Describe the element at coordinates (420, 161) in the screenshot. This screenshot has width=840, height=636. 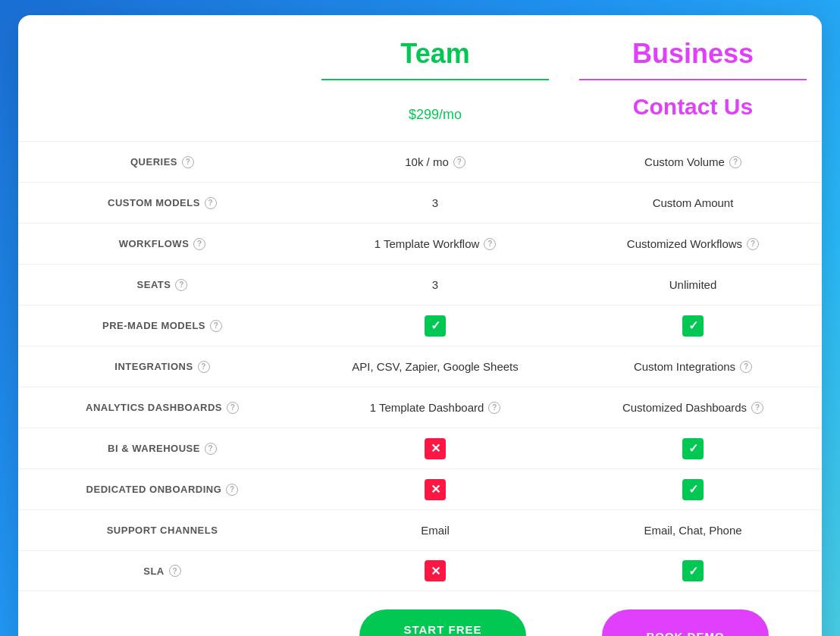
I see `feature-row: QUERIES?10k / mo?Custom Volume?` at that location.